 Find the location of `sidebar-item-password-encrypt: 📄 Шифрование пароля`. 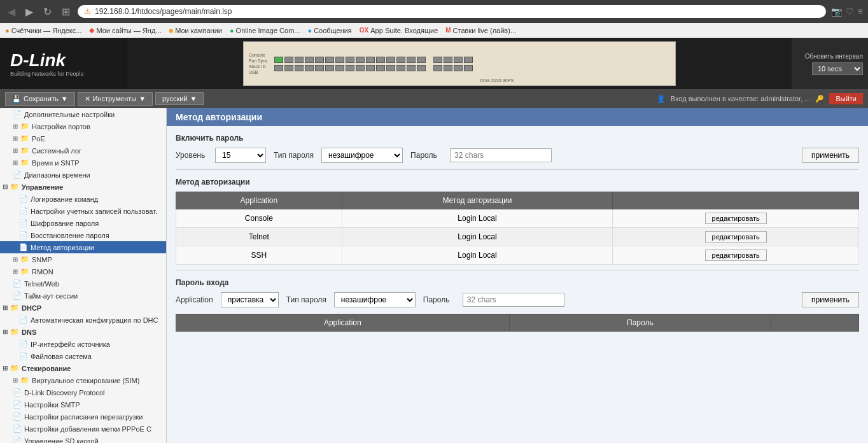

sidebar-item-password-encrypt: 📄 Шифрование пароля is located at coordinates (83, 223).